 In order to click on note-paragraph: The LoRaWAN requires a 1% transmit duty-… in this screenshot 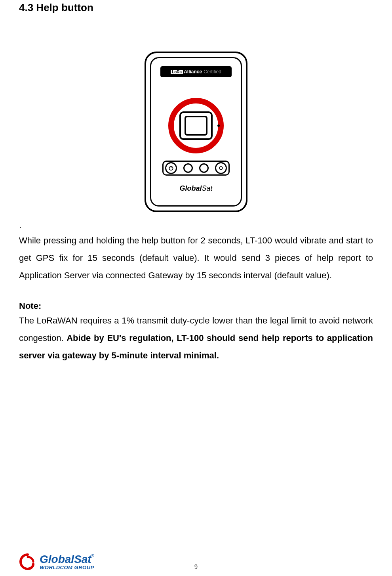, I will do `click(196, 338)`.